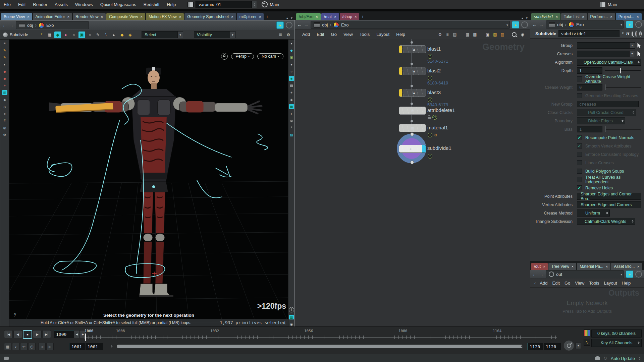 This screenshot has height=362, width=644. What do you see at coordinates (320, 346) in the screenshot?
I see `range-slider` at bounding box center [320, 346].